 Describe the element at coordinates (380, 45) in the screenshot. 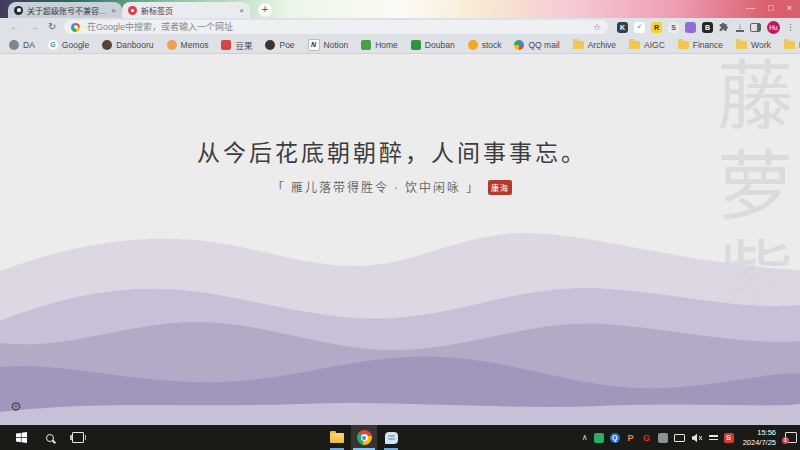

I see `bookmark-item: Home` at that location.